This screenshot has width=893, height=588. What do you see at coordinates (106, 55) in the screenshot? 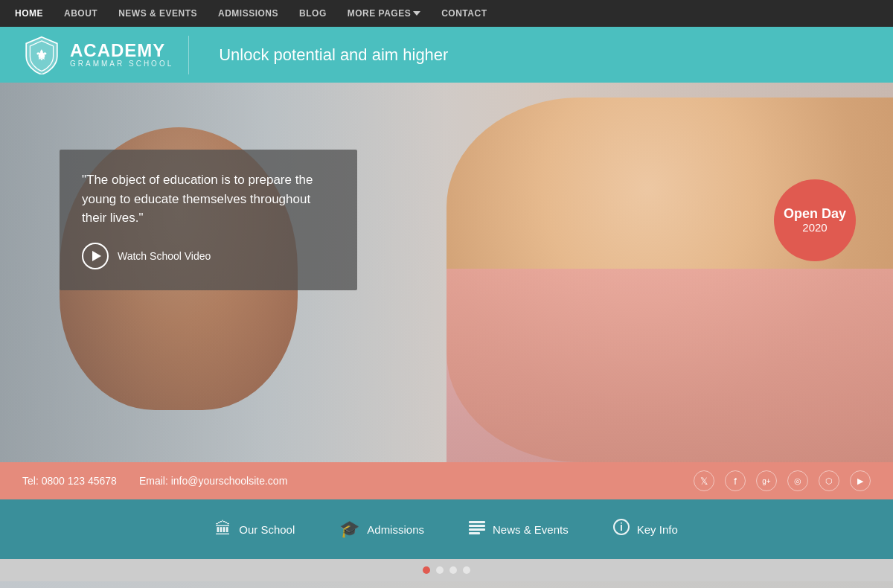
I see `logo-area: ⚜ ACADEMY GRAMMAR SCHOOL` at bounding box center [106, 55].